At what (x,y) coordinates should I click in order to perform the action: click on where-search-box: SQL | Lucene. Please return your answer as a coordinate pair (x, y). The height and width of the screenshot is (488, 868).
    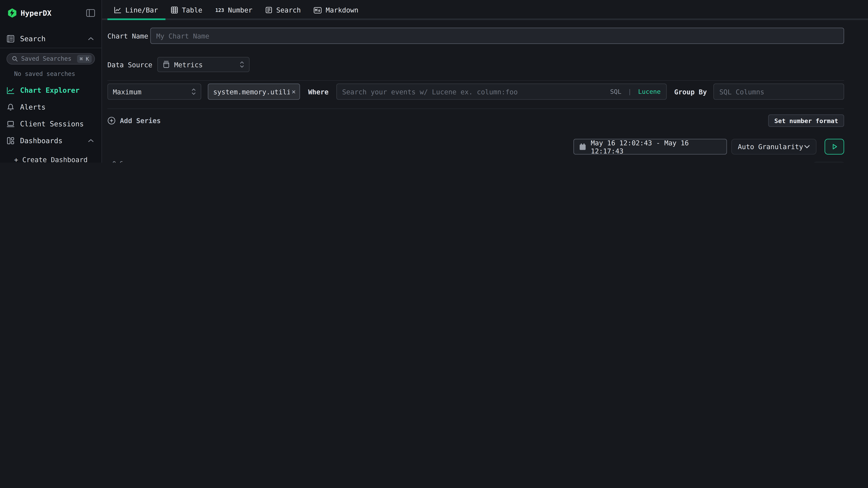
    Looking at the image, I should click on (501, 92).